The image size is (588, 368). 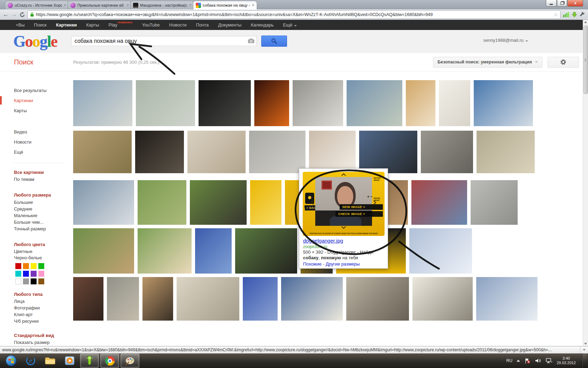 What do you see at coordinates (323, 240) in the screenshot?
I see `result-filename-link: doggelganger.jpg` at bounding box center [323, 240].